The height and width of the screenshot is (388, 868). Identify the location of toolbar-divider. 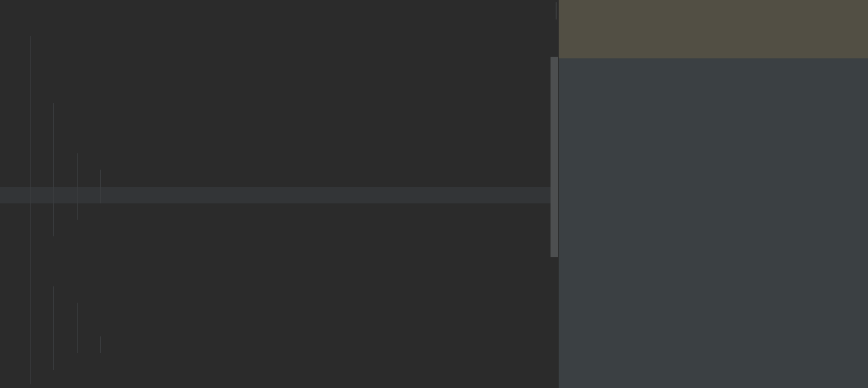
(556, 10).